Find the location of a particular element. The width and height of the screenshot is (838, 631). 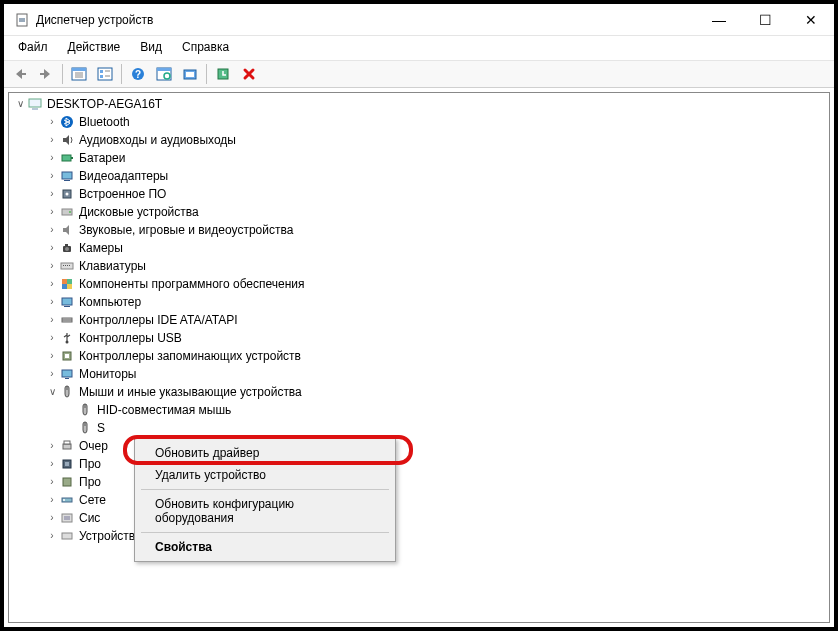

tree-item-label: Мыши и иные указывающие устройства is located at coordinates (190, 392).